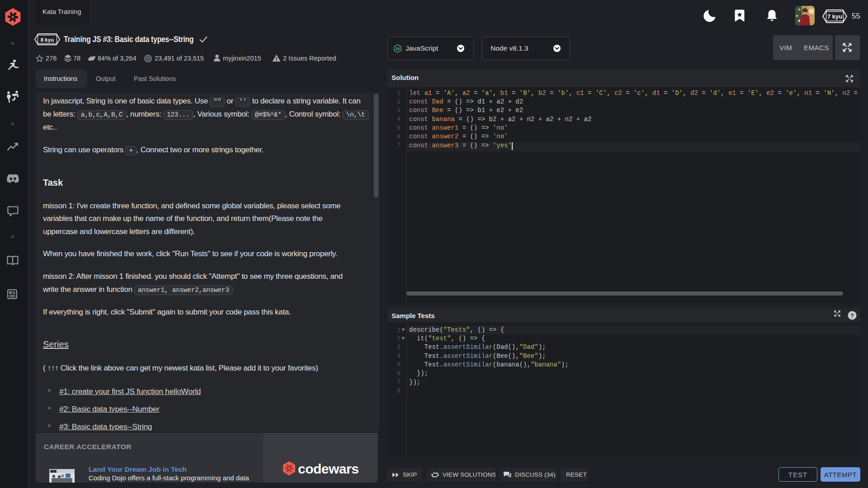  Describe the element at coordinates (47, 40) in the screenshot. I see `svg-text: 8 kyu` at that location.